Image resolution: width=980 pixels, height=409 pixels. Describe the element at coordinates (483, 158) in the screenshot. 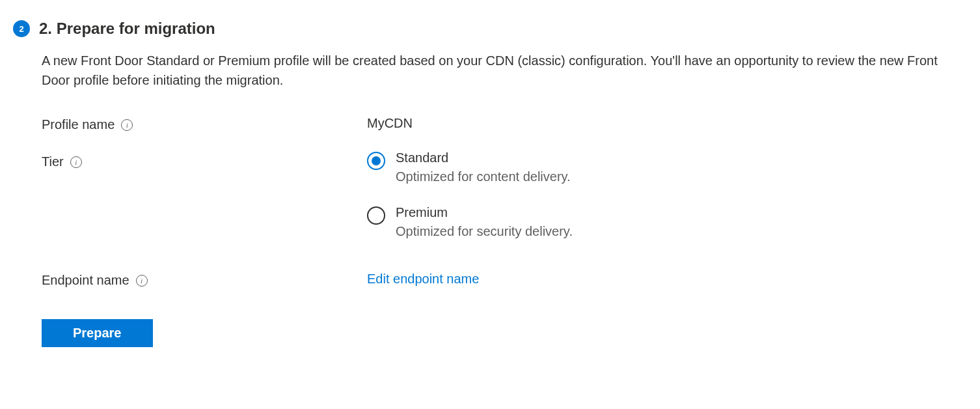

I see `tier-option-standard-label: Standard` at that location.